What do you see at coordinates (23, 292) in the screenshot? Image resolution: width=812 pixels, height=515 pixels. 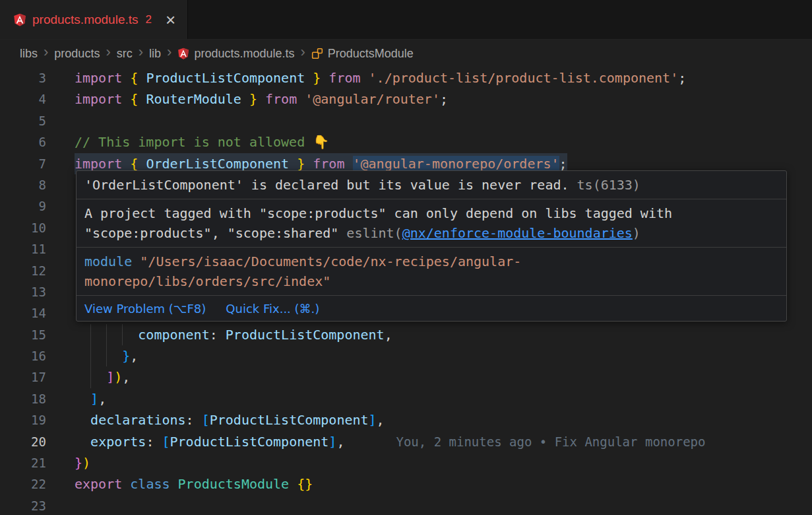 I see `line-number: 13` at bounding box center [23, 292].